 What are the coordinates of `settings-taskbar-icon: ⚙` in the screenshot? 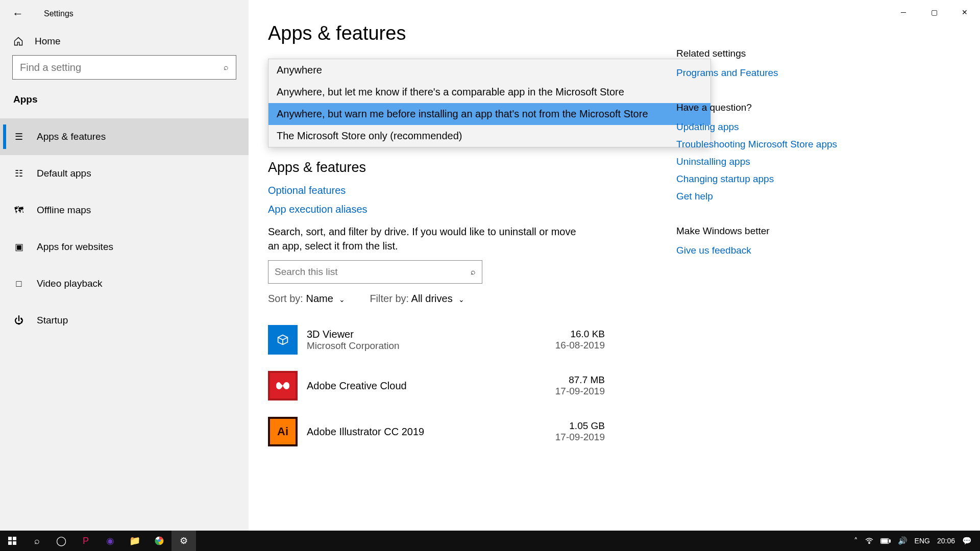 It's located at (184, 541).